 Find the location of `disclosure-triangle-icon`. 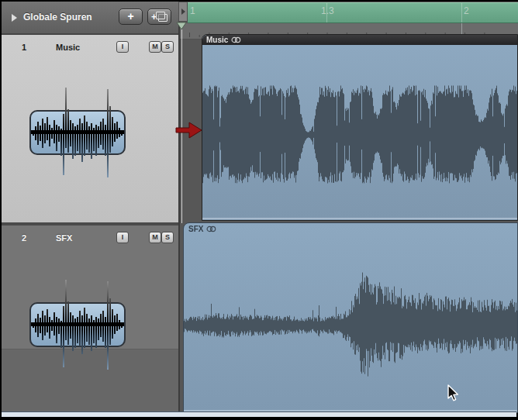

disclosure-triangle-icon is located at coordinates (14, 18).